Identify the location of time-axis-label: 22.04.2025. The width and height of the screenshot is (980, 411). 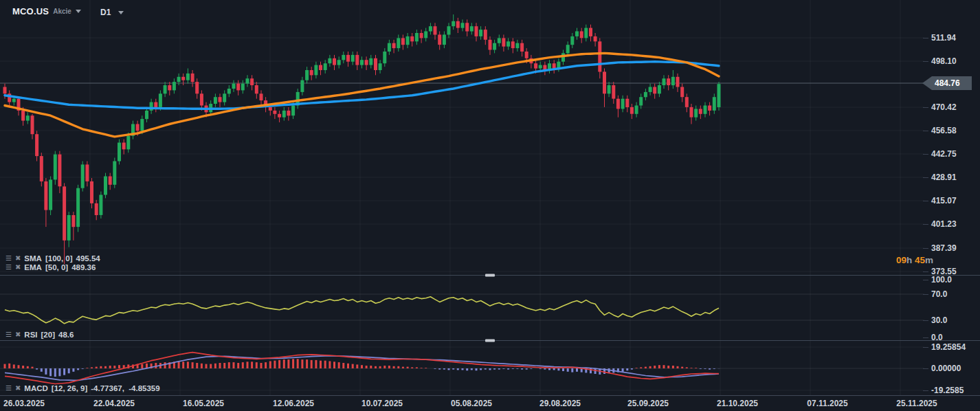
(114, 403).